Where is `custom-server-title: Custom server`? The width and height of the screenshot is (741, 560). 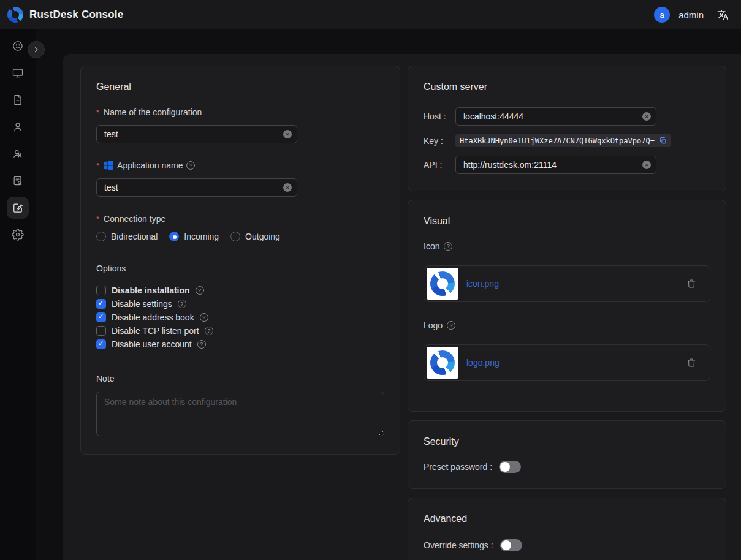
custom-server-title: Custom server is located at coordinates (567, 87).